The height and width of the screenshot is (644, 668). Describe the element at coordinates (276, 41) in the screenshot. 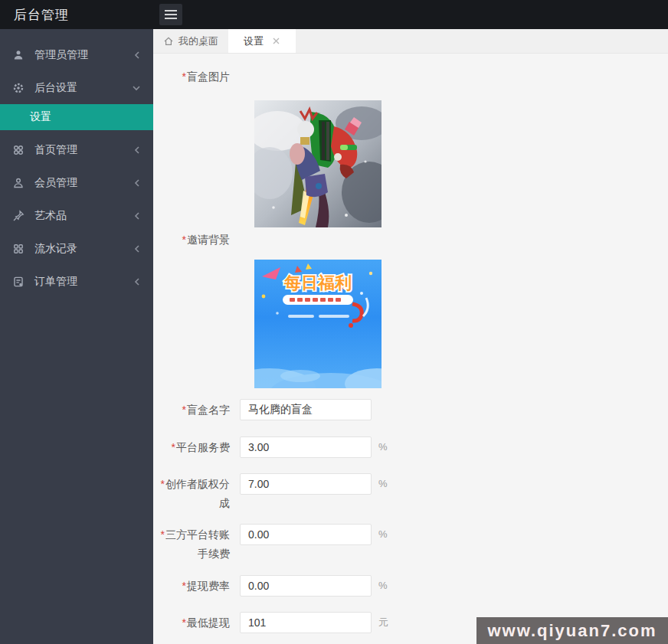

I see `close-icon` at that location.